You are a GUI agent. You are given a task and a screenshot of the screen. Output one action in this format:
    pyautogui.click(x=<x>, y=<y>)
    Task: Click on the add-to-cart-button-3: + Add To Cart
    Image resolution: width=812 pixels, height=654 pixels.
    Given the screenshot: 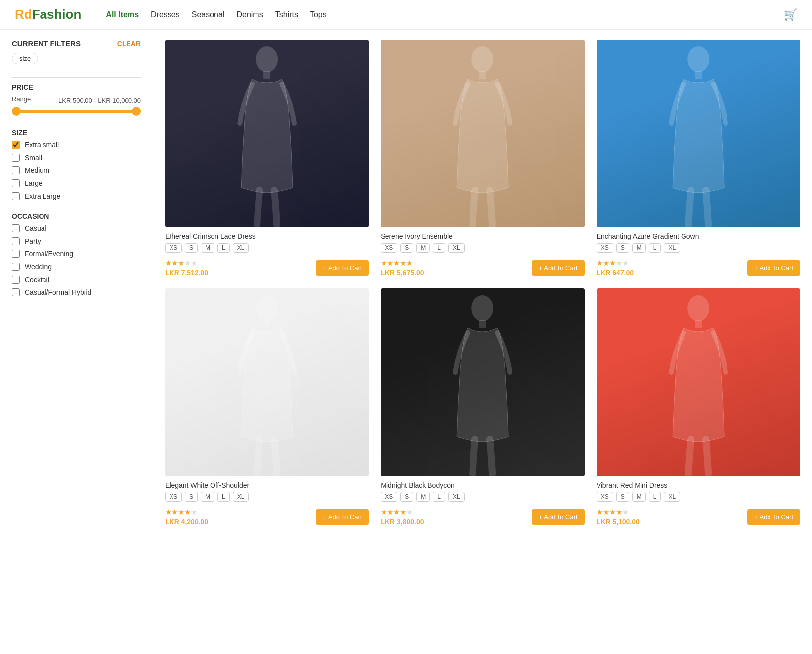 What is the action you would take?
    pyautogui.click(x=342, y=517)
    